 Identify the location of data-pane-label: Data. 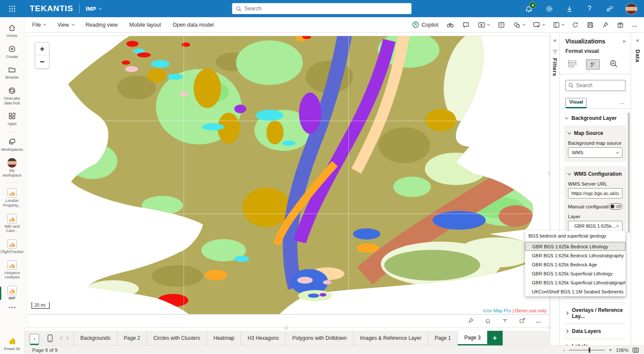
(638, 56).